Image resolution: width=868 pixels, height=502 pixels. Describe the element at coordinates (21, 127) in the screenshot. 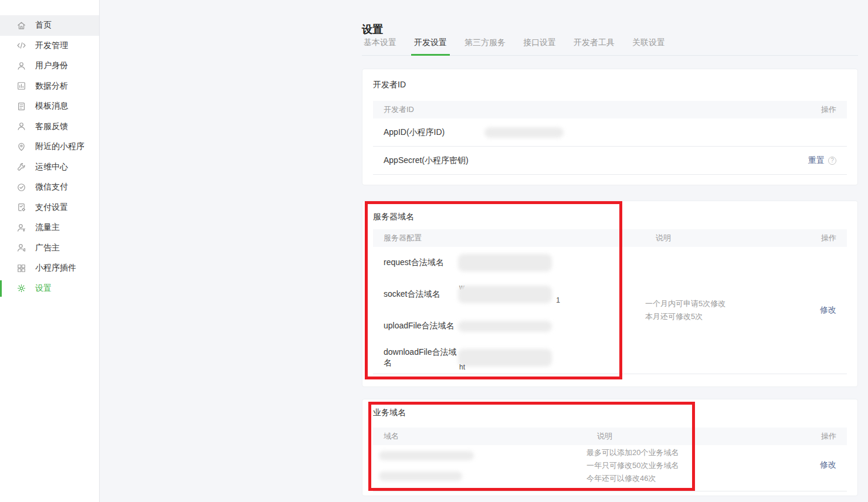

I see `service-user-icon` at that location.